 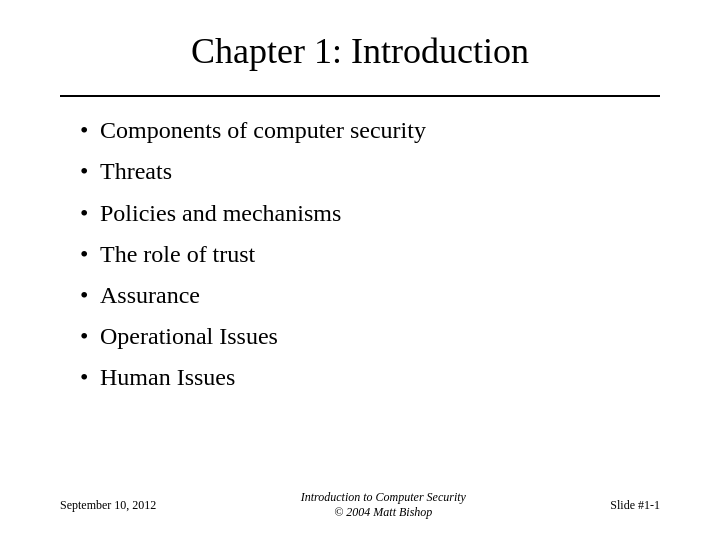 What do you see at coordinates (360, 58) in the screenshot?
I see `title-section: Chapter 1: Introduction` at bounding box center [360, 58].